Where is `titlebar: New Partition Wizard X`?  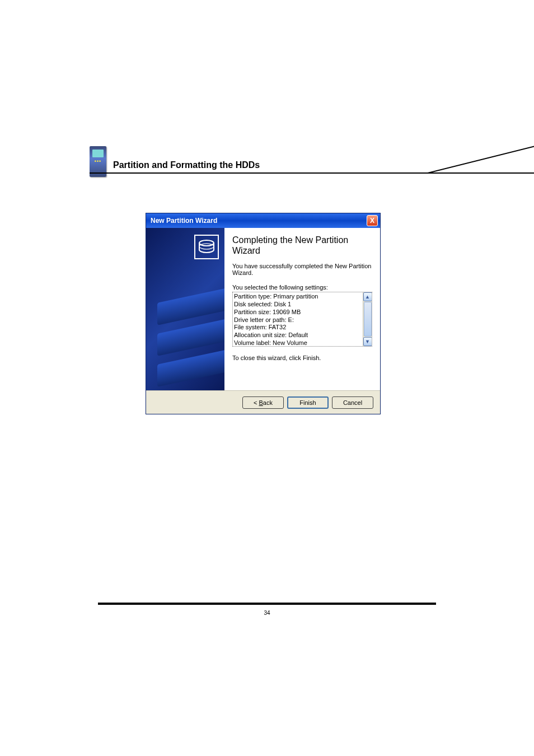
titlebar: New Partition Wizard X is located at coordinates (263, 221).